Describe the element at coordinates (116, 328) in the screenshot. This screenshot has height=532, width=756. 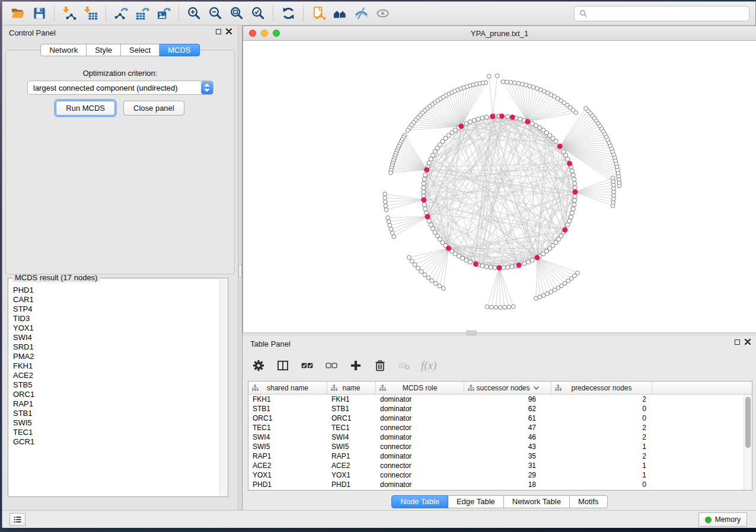
I see `mcds-result-item: YOX1` at that location.